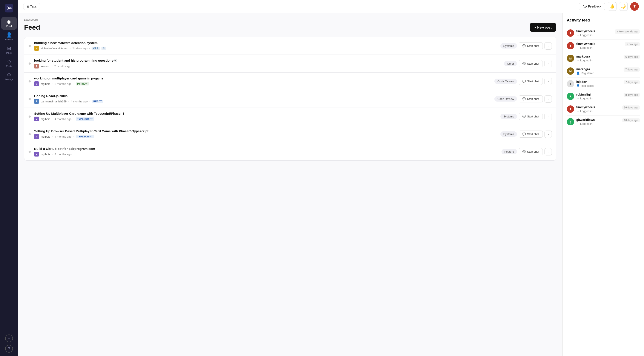  Describe the element at coordinates (634, 6) in the screenshot. I see `avatar-initials: T` at that location.